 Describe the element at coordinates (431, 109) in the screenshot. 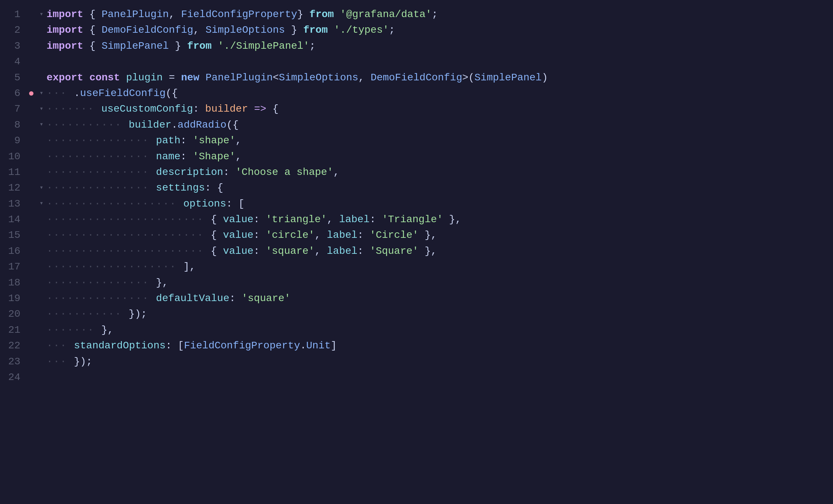

I see `code-line: ······· useCustomConfig: builder => {` at that location.